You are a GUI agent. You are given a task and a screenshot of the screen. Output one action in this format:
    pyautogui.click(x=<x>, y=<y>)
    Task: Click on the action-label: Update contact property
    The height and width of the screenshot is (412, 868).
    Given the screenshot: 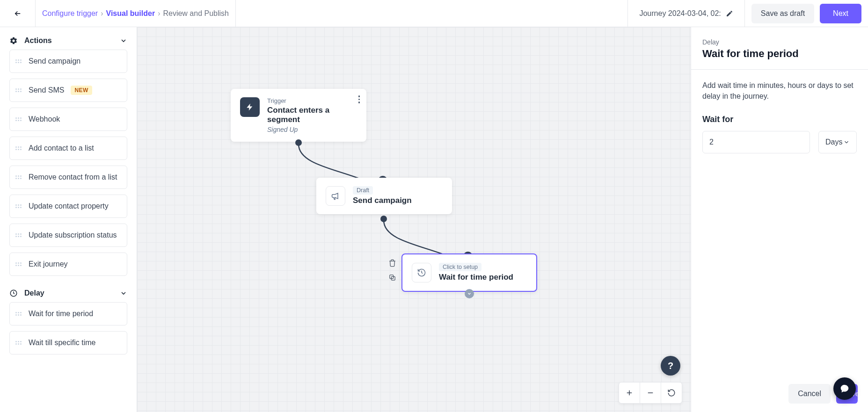 What is the action you would take?
    pyautogui.click(x=68, y=206)
    